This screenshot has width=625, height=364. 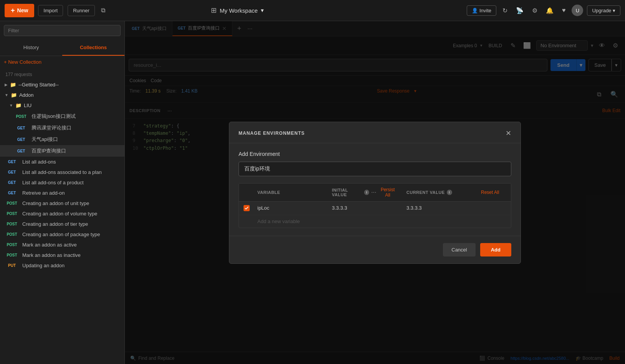 I want to click on add-env-label: Add Environment, so click(x=375, y=154).